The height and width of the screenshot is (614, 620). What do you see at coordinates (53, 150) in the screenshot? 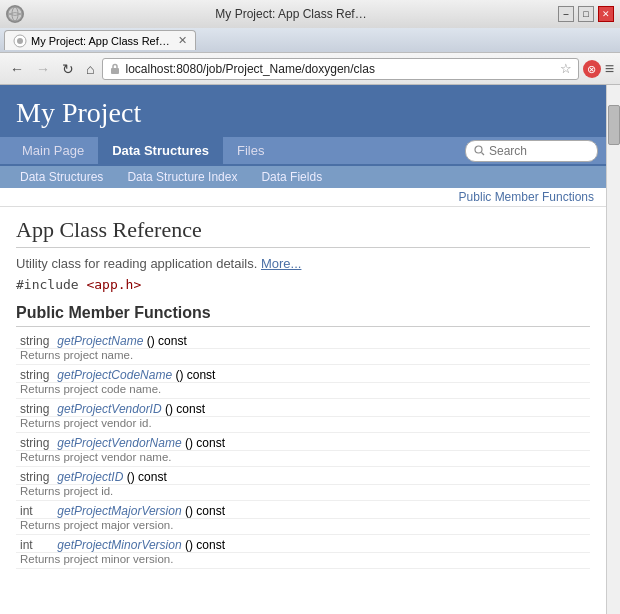
I see `tab-main-page: Main Page` at bounding box center [53, 150].